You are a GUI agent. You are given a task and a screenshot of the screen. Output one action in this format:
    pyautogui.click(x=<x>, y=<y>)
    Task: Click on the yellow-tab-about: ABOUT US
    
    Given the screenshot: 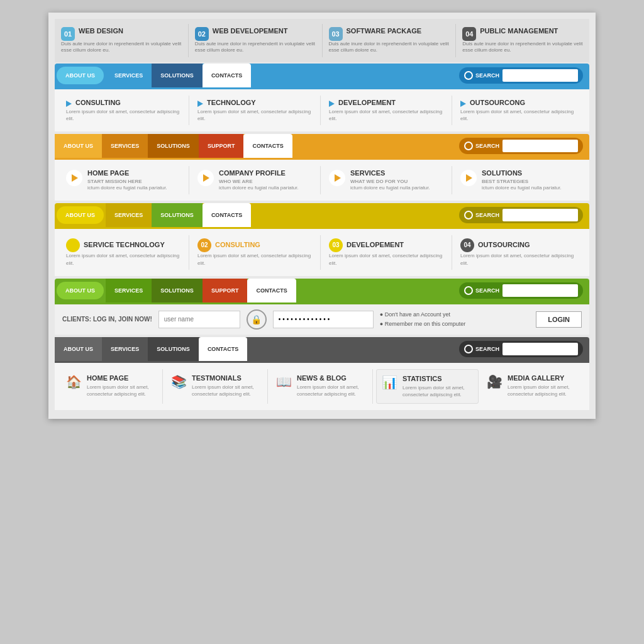 What is the action you would take?
    pyautogui.click(x=80, y=215)
    